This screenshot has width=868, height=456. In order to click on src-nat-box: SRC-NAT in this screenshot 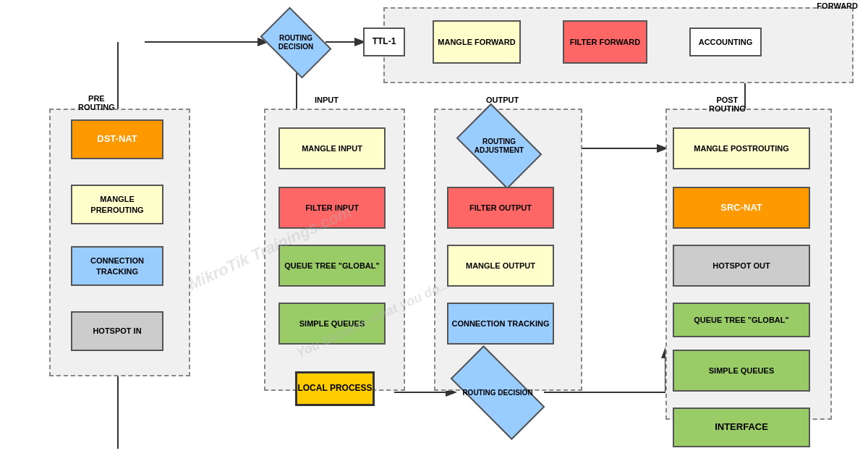, I will do `click(741, 208)`.